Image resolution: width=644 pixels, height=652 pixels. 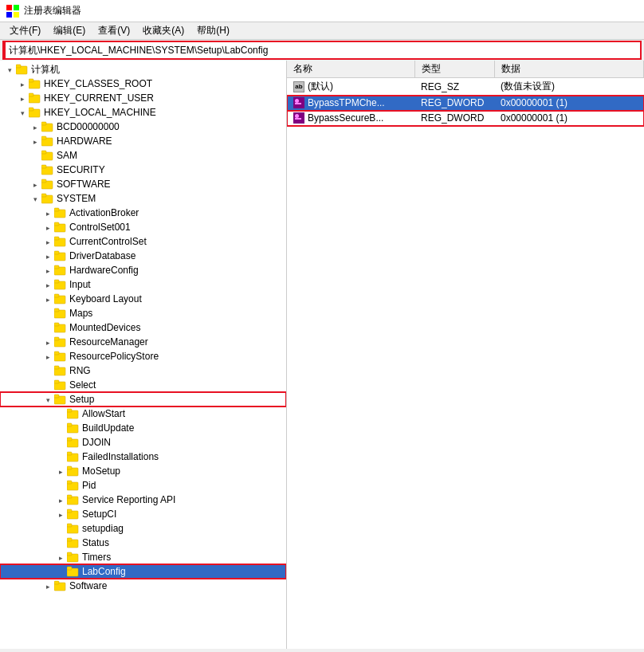 What do you see at coordinates (143, 571) in the screenshot?
I see `tree-item-labconfig: LabConfig` at bounding box center [143, 571].